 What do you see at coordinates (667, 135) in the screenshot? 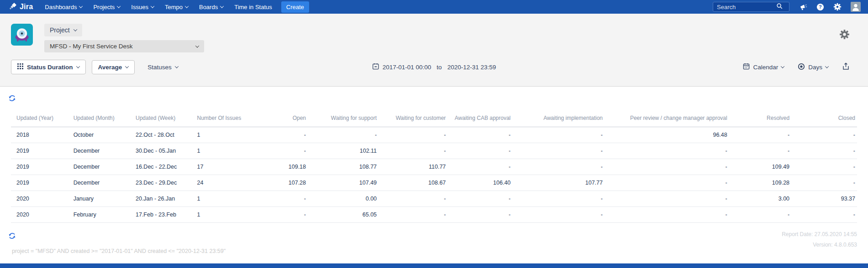
I see `table-cell: 96.48` at bounding box center [667, 135].